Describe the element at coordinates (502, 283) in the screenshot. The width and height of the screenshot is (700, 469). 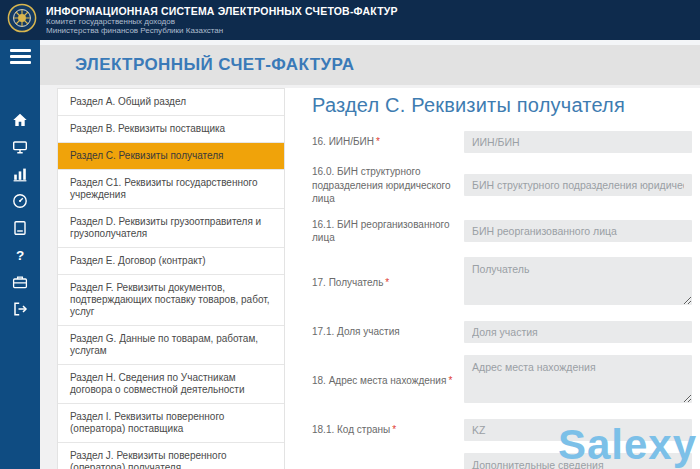
I see `form-row: 17. Получатель*` at that location.